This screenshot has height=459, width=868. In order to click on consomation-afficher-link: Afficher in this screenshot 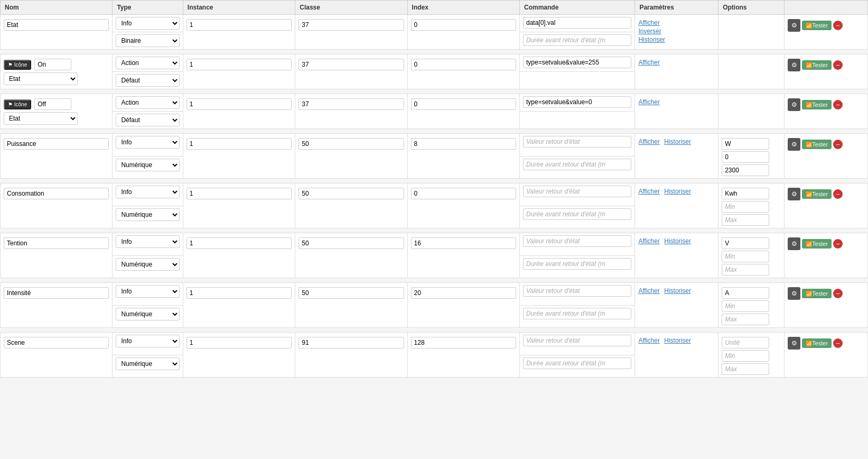, I will do `click(649, 191)`.